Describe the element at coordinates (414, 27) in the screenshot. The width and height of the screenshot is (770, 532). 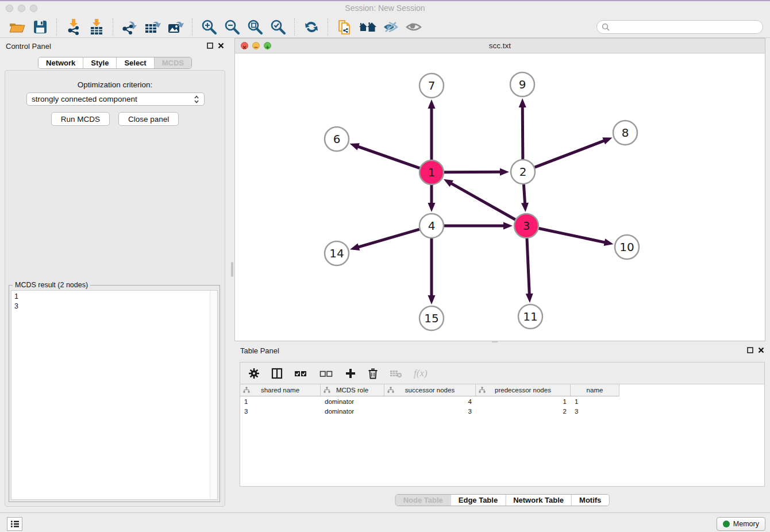
I see `show-all-button` at that location.